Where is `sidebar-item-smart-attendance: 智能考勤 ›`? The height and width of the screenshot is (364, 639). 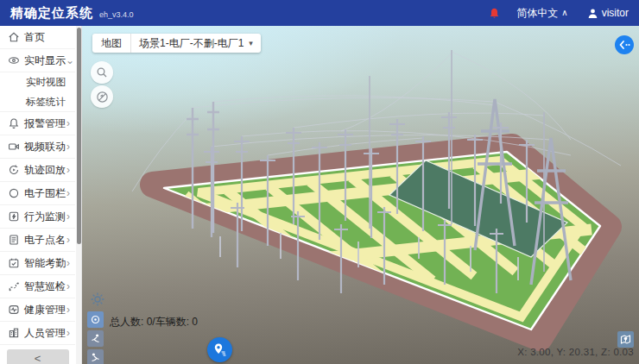
sidebar-item-smart-attendance: 智能考勤 › is located at coordinates (38, 264).